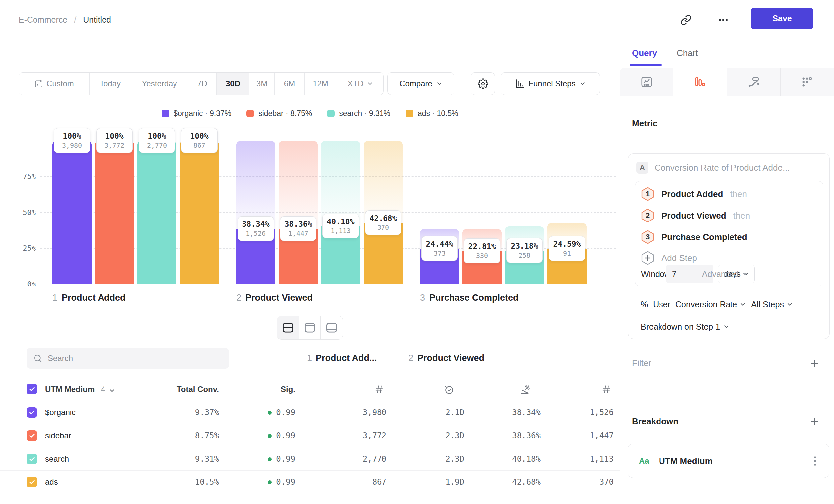 The width and height of the screenshot is (834, 504). Describe the element at coordinates (39, 84) in the screenshot. I see `calendar-icon` at that location.